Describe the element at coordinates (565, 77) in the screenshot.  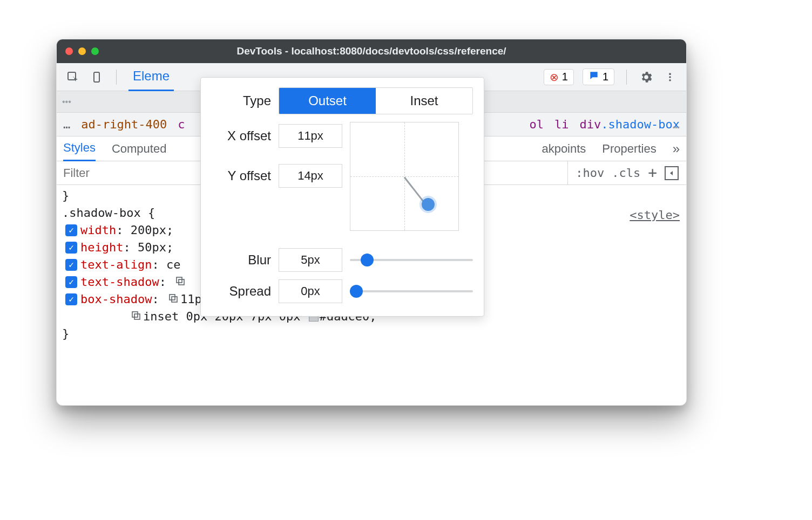
I see `errors-count: 1` at that location.